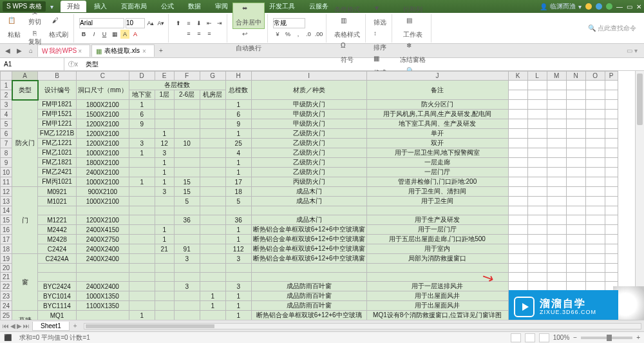 This screenshot has height=343, width=644. Describe the element at coordinates (125, 34) in the screenshot. I see `fill-color-icon: A` at that location.